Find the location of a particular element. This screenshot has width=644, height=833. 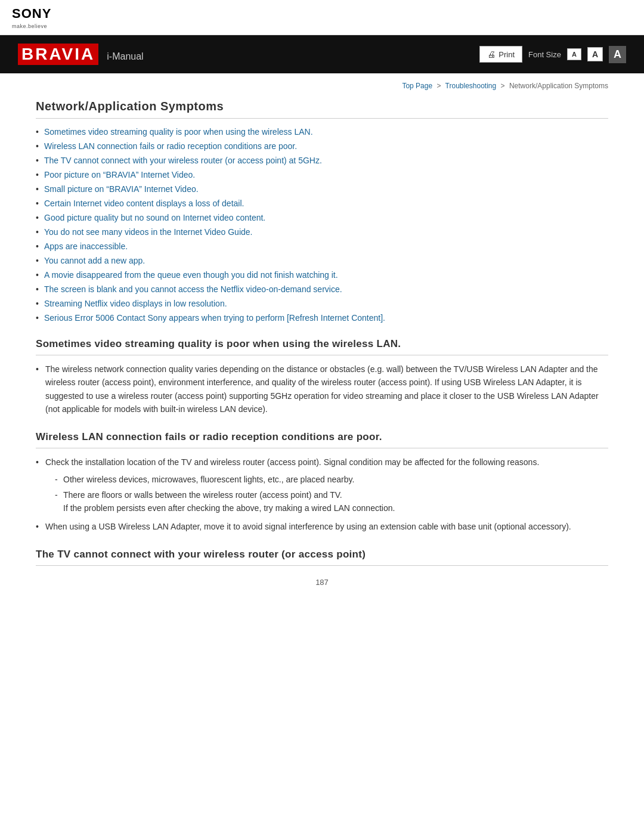

bravia-controls: 🖨 Print Font Size A A A is located at coordinates (553, 55).